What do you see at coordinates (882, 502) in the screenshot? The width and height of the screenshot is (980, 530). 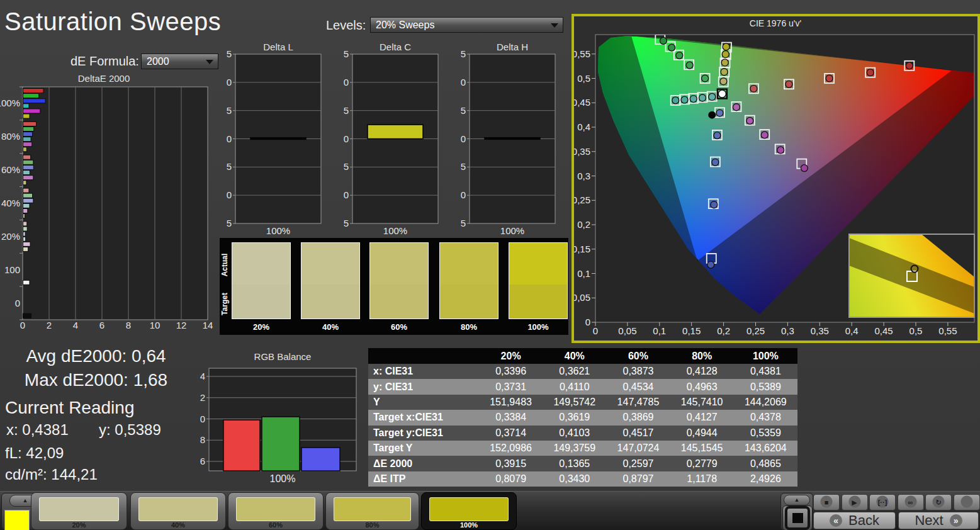 I see `ab-repeat-button: [··]` at bounding box center [882, 502].